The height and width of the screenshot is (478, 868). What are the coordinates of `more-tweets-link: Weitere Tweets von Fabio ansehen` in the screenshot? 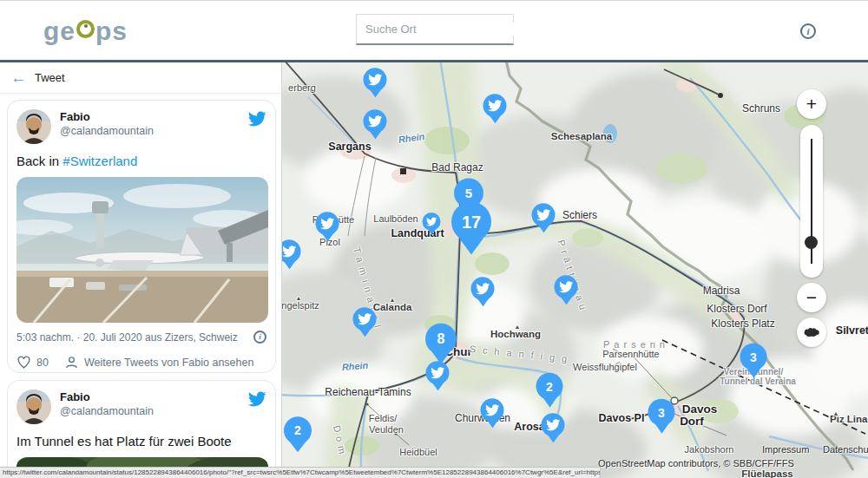 It's located at (169, 363).